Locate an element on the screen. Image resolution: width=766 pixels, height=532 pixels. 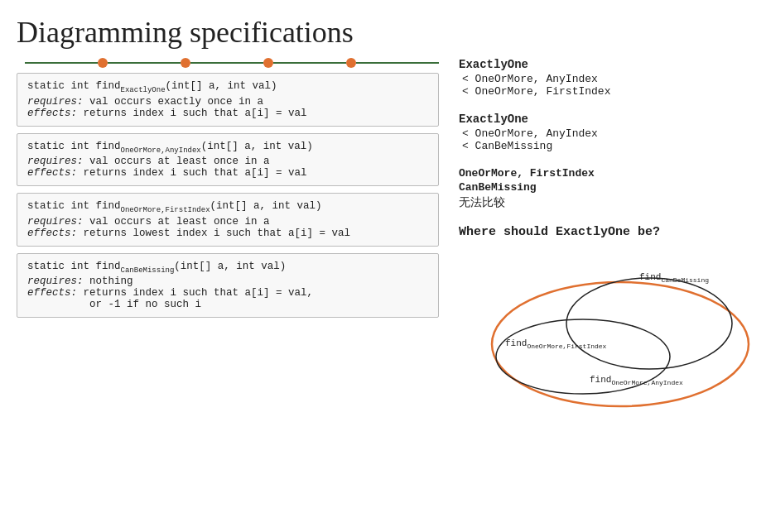
code-params-3: (int[] a, int val) is located at coordinates (267, 206).